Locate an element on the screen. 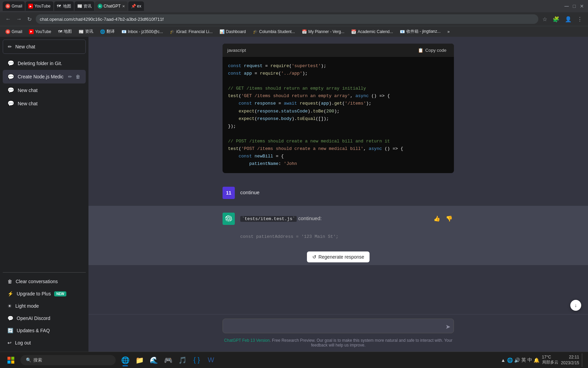 This screenshot has width=588, height=368. taskbar-app-chrome: 🌐 is located at coordinates (125, 360).